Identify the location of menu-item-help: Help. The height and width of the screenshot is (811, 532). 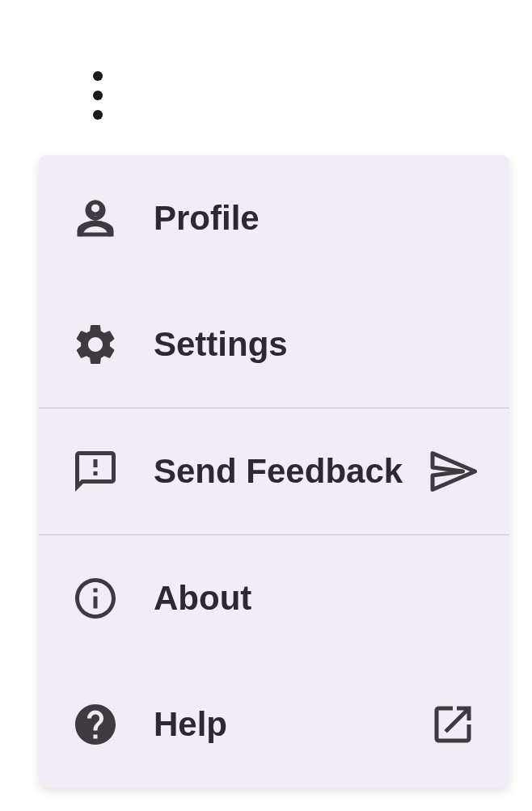
(274, 724).